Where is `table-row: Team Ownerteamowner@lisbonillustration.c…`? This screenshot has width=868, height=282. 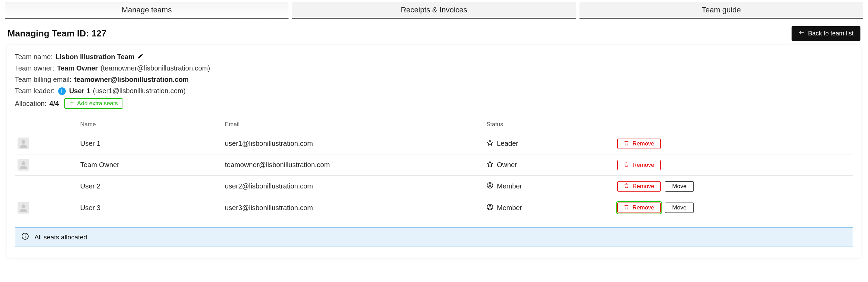
table-row: Team Ownerteamowner@lisbonillustration.c… is located at coordinates (434, 165).